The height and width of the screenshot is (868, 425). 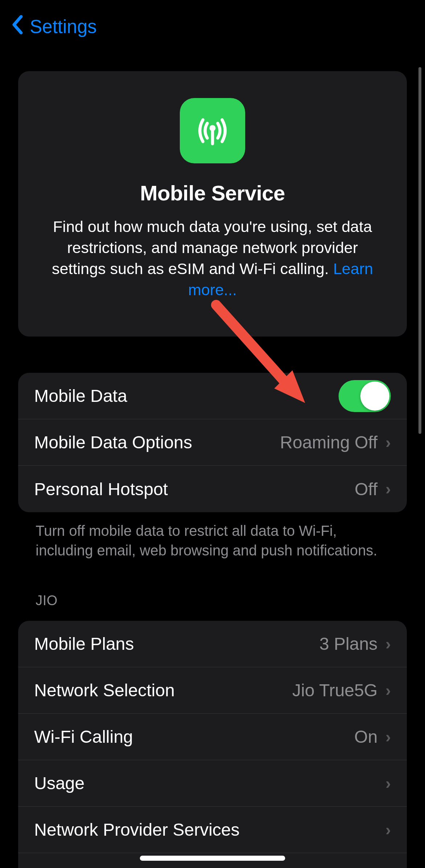 I want to click on switch-knob, so click(x=375, y=396).